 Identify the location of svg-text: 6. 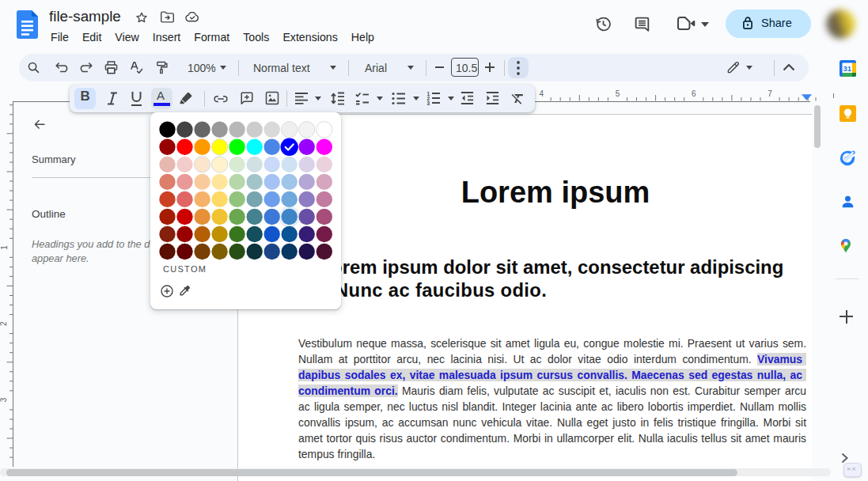
(694, 93).